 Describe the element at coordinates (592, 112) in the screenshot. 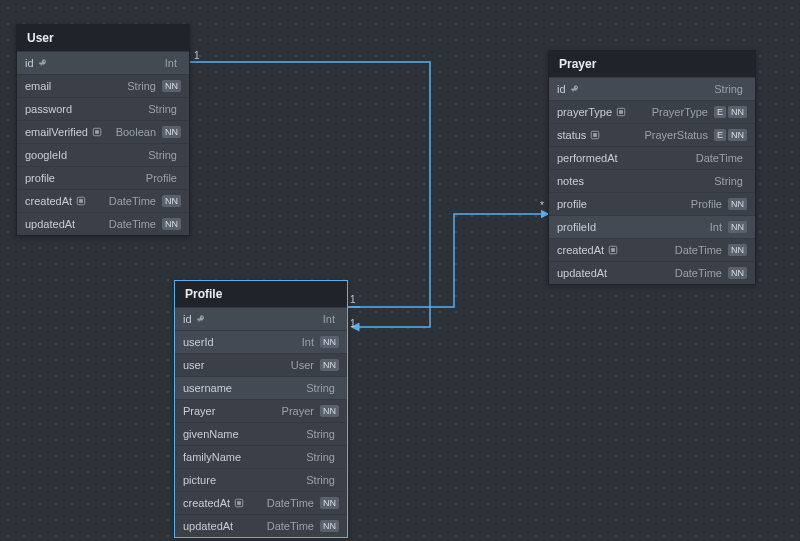

I see `field-name: prayerType` at that location.